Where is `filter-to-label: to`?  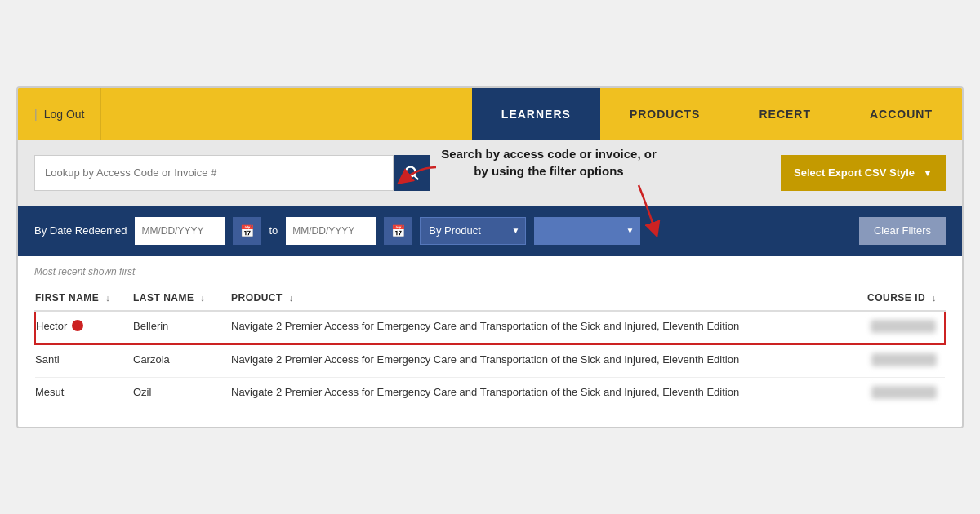 filter-to-label: to is located at coordinates (273, 230).